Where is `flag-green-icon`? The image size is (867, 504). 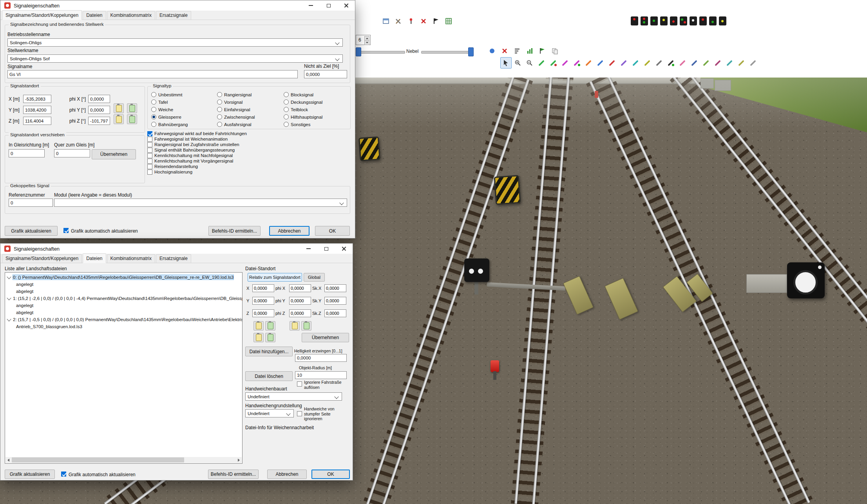 flag-green-icon is located at coordinates (542, 51).